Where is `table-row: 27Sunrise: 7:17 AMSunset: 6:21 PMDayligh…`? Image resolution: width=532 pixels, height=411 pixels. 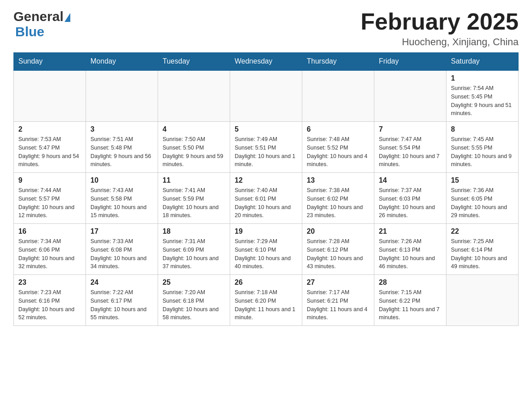
table-row: 27Sunrise: 7:17 AMSunset: 6:21 PMDayligh… is located at coordinates (339, 300).